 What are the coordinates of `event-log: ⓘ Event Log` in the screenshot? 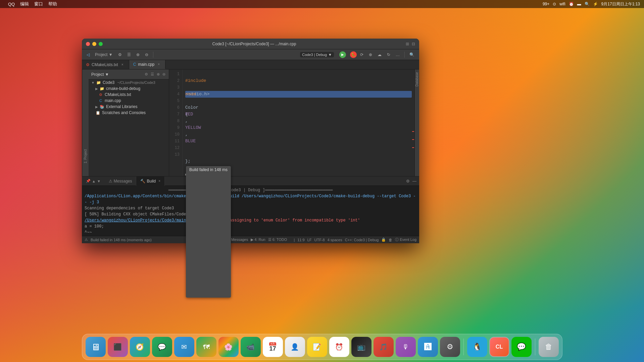 It's located at (406, 240).